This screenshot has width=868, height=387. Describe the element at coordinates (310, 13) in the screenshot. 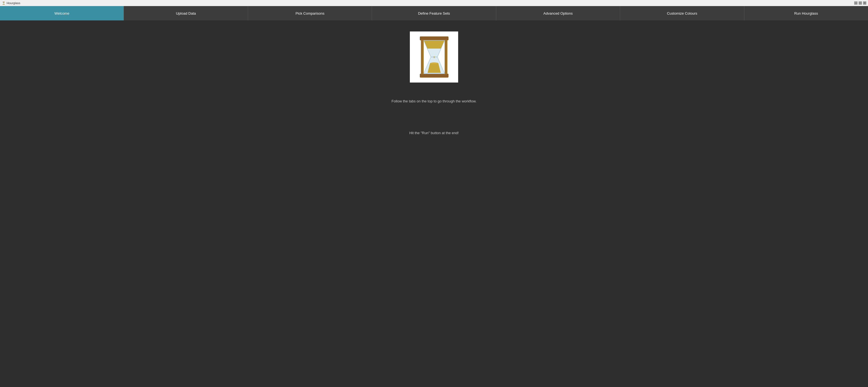

I see `tab-pick-comparisons: Pick Comparisons` at that location.